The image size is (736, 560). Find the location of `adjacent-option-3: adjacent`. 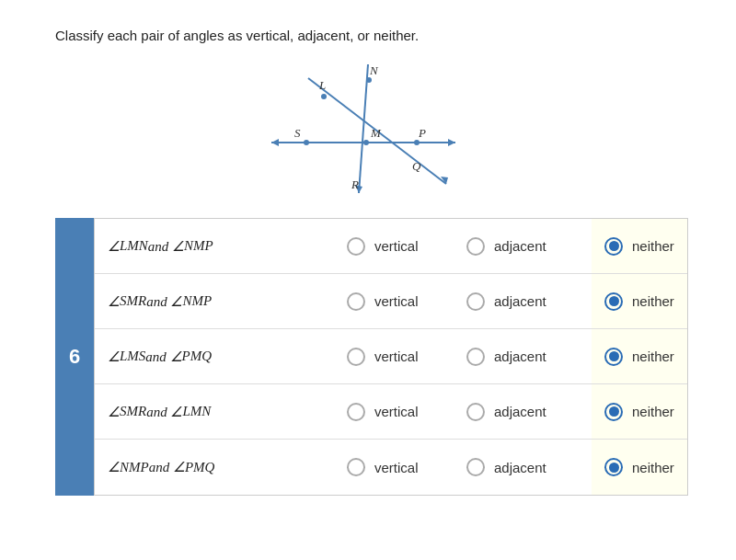

adjacent-option-3: adjacent is located at coordinates (523, 357).